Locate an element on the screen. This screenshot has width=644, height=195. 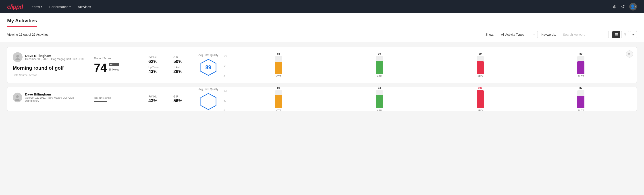
stat-gir-label: GIR is located at coordinates (183, 58).